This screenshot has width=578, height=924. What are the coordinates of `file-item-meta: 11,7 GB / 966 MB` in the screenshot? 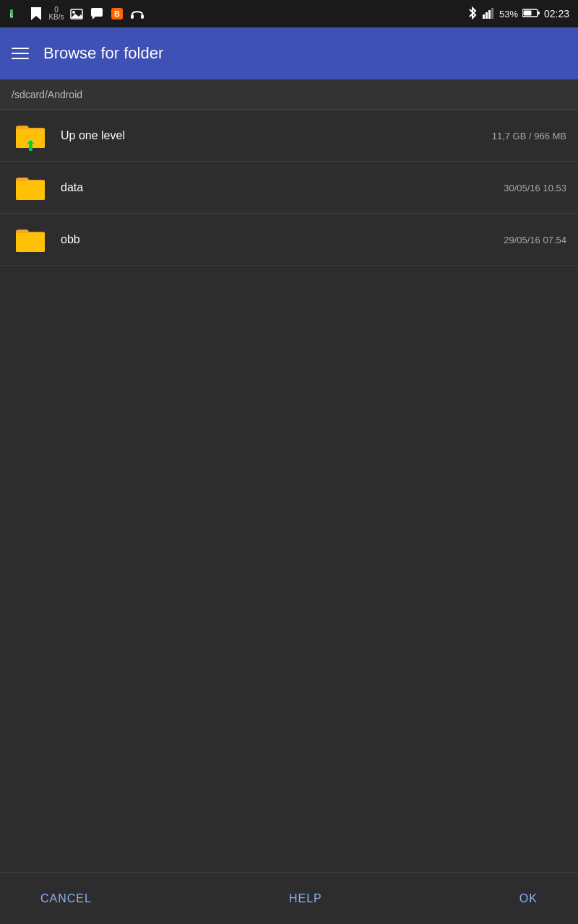 It's located at (529, 136).